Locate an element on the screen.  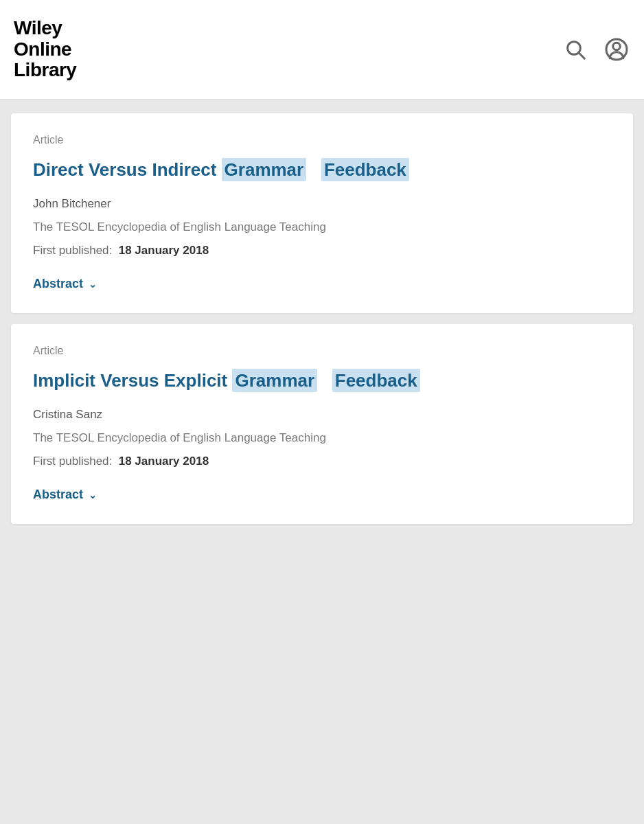
article-author-2: Cristina Sanz is located at coordinates (322, 415).